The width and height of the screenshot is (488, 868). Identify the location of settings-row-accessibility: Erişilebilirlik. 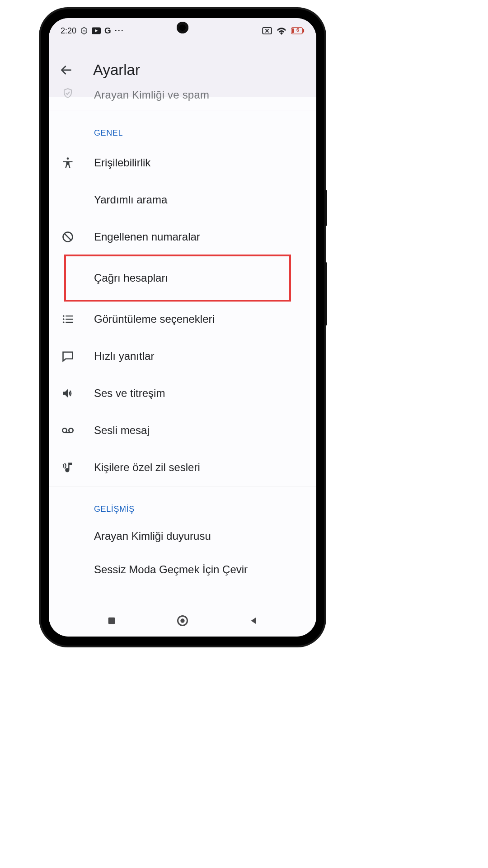
(183, 163).